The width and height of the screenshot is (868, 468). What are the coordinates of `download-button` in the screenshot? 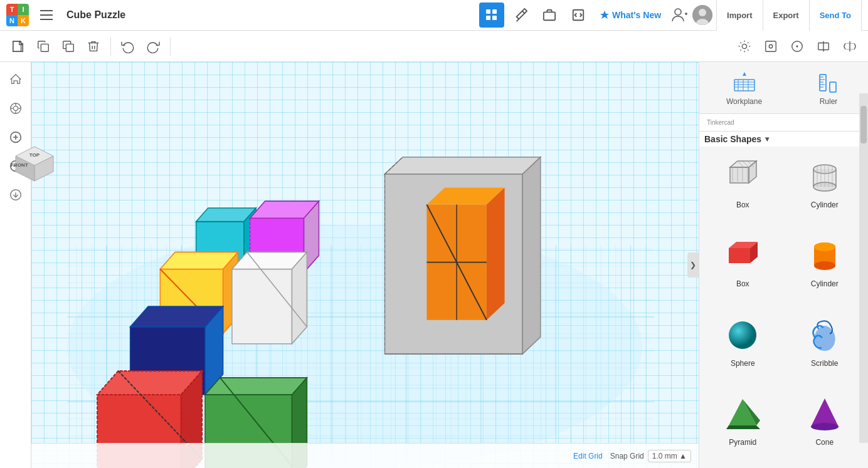 It's located at (16, 195).